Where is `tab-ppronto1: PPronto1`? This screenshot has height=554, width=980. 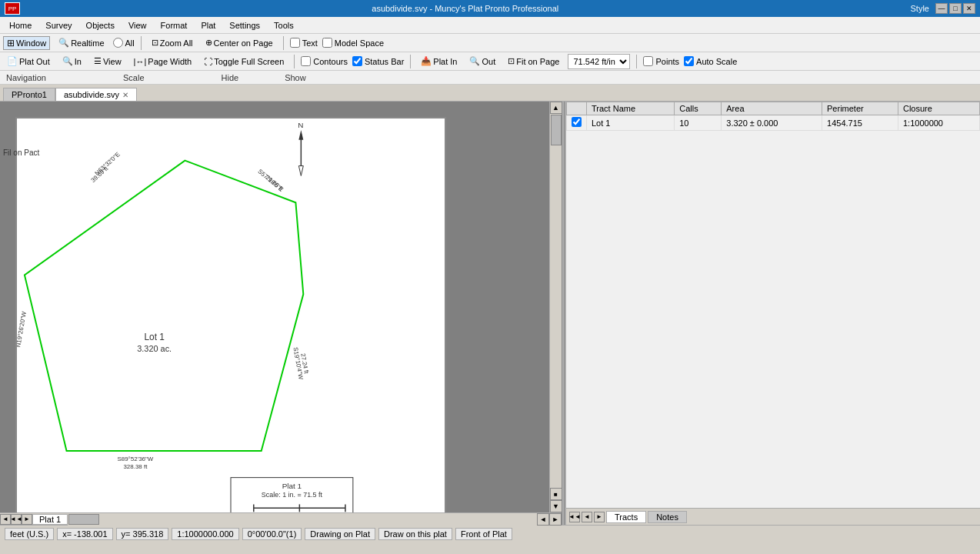
tab-ppronto1: PPronto1 is located at coordinates (29, 94).